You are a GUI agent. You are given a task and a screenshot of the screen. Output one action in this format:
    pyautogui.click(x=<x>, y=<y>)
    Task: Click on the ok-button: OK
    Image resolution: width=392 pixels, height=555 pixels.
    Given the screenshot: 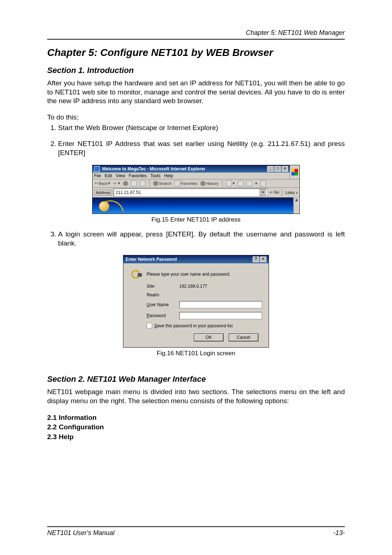 What is the action you would take?
    pyautogui.click(x=209, y=337)
    